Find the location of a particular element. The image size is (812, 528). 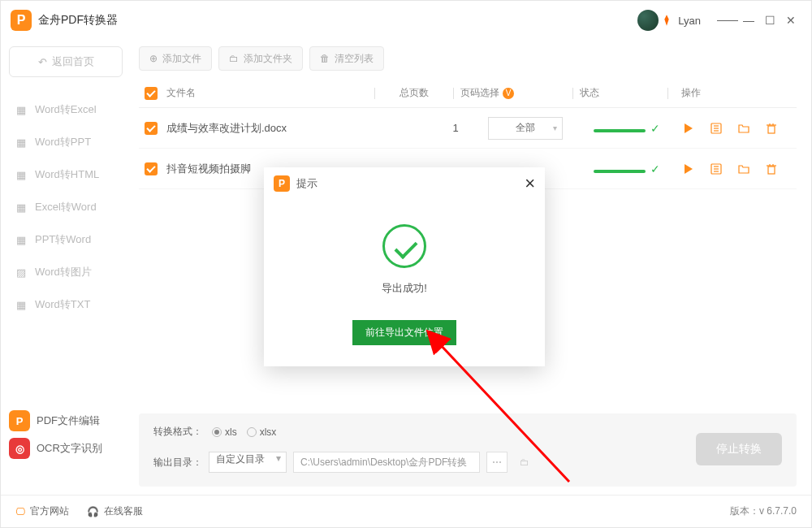

back-label: 返回首页 is located at coordinates (73, 62).